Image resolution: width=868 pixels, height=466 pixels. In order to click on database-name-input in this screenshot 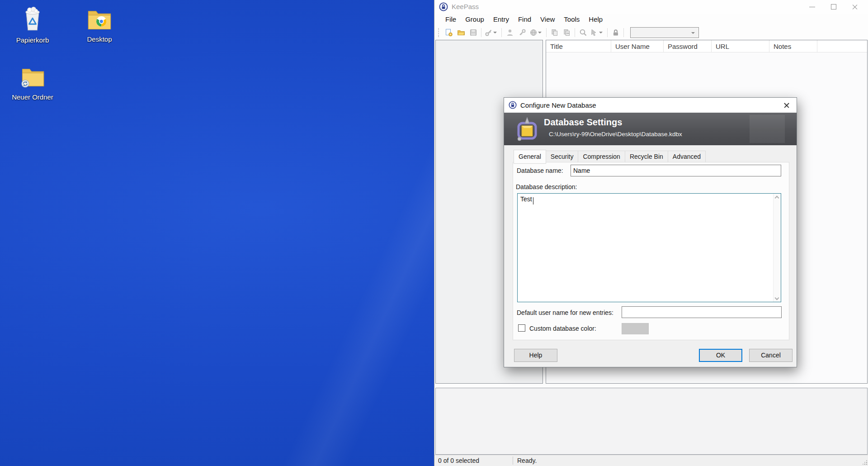, I will do `click(676, 171)`.